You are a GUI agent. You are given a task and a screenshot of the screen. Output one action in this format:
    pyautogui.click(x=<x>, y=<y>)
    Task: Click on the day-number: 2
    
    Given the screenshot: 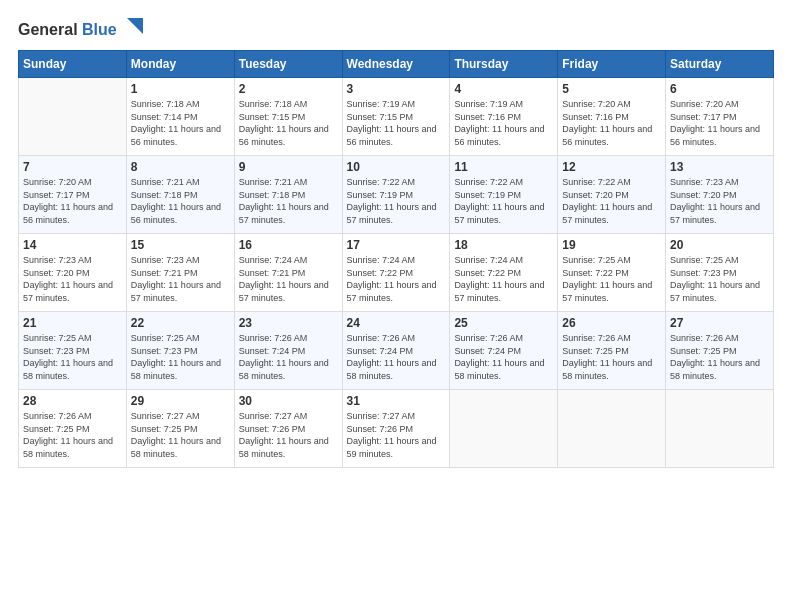 What is the action you would take?
    pyautogui.click(x=288, y=89)
    